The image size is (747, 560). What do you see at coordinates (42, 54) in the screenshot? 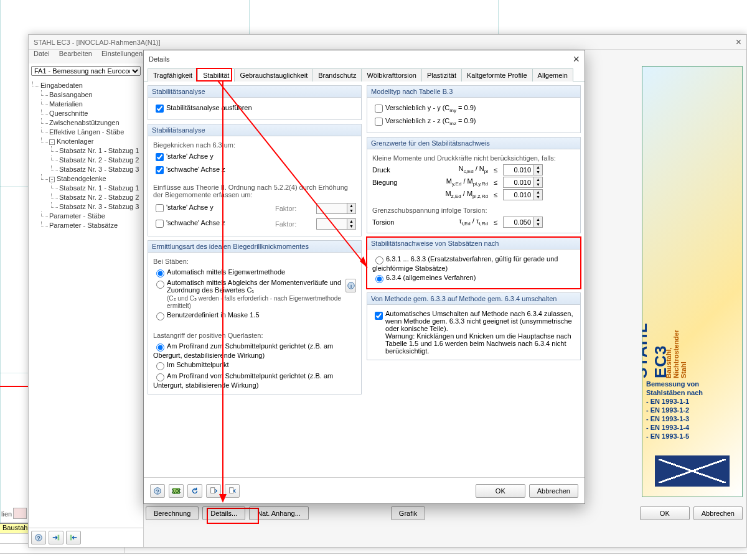
I see `menu-item: Datei` at bounding box center [42, 54].